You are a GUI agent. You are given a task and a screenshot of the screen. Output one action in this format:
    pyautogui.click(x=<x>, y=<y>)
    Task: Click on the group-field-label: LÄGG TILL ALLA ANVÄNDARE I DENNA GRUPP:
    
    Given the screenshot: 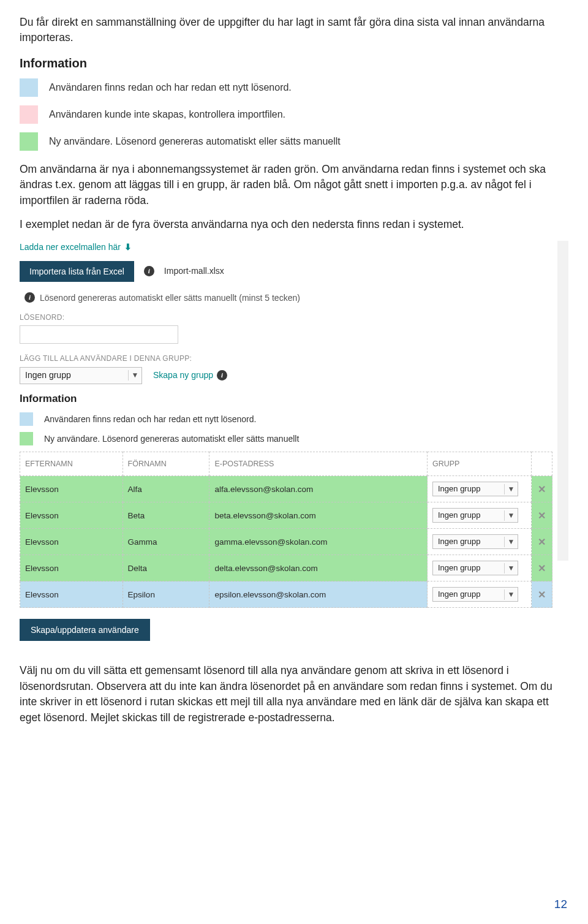 What is the action you would take?
    pyautogui.click(x=294, y=359)
    